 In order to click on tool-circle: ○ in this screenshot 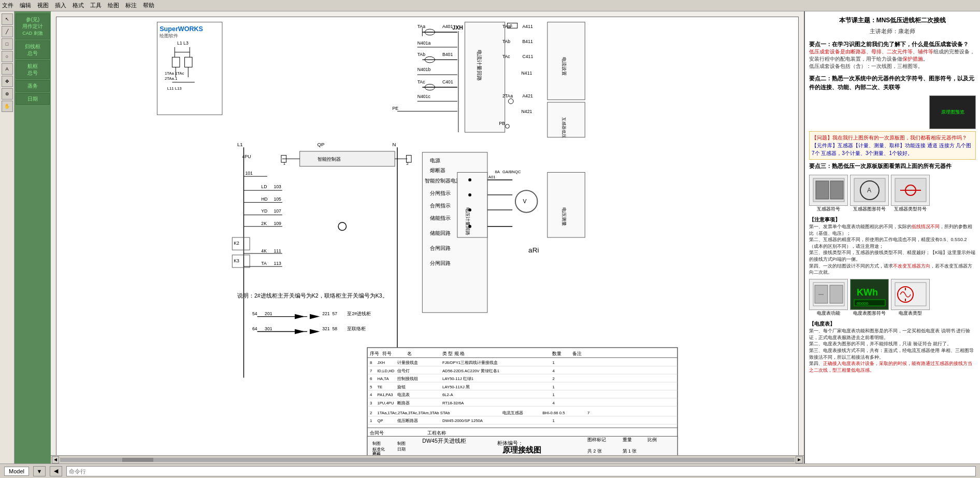, I will do `click(7, 57)`.